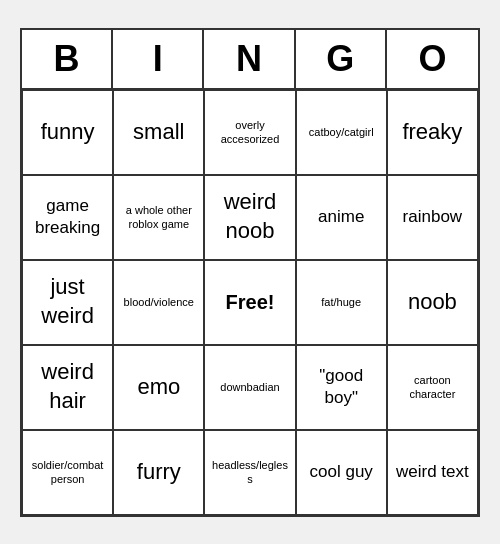 The image size is (500, 544). Describe the element at coordinates (342, 218) in the screenshot. I see `bingo-cell: anime` at that location.